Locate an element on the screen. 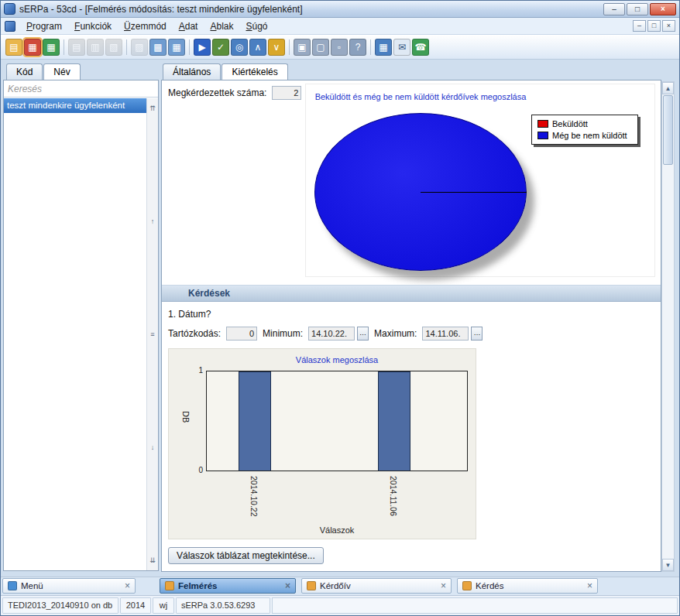  mdi-restore-button: □ is located at coordinates (654, 26).